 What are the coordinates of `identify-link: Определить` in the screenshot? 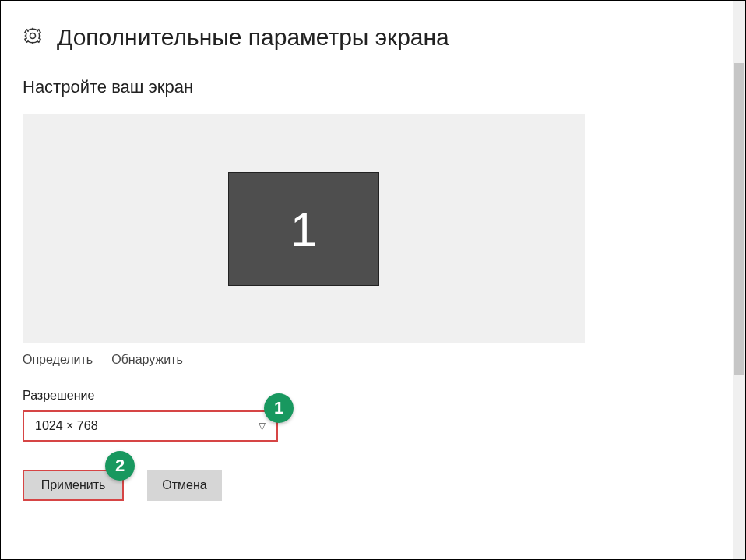 It's located at (58, 360).